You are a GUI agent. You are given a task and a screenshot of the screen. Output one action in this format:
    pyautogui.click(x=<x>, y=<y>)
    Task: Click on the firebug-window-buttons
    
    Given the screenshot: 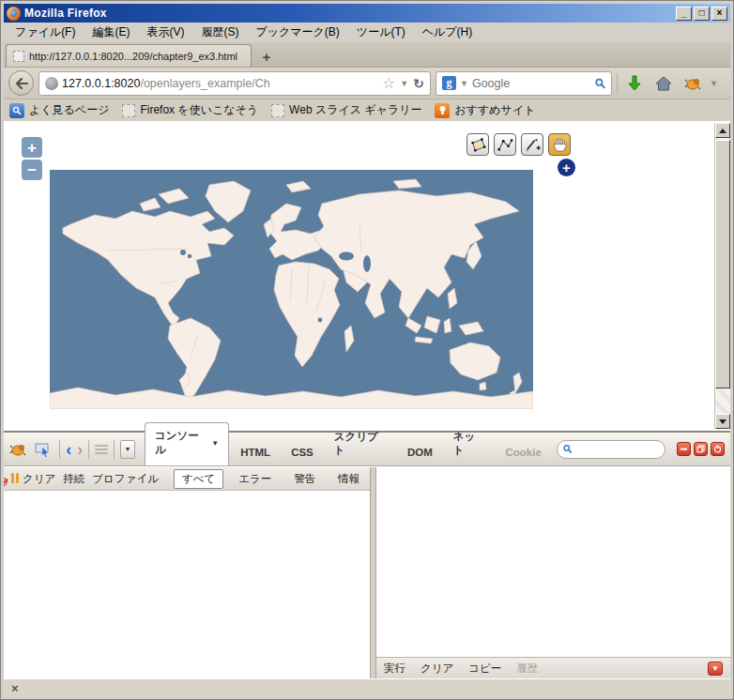 What is the action you would take?
    pyautogui.click(x=700, y=449)
    